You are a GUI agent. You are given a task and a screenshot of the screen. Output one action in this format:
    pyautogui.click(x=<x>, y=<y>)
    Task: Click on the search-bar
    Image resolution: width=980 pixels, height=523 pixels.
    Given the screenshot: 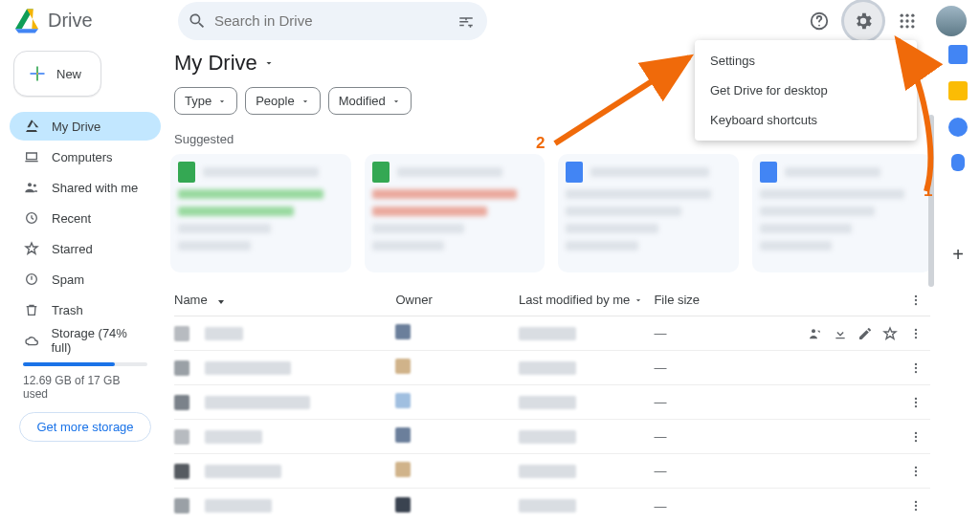 What is the action you would take?
    pyautogui.click(x=333, y=21)
    